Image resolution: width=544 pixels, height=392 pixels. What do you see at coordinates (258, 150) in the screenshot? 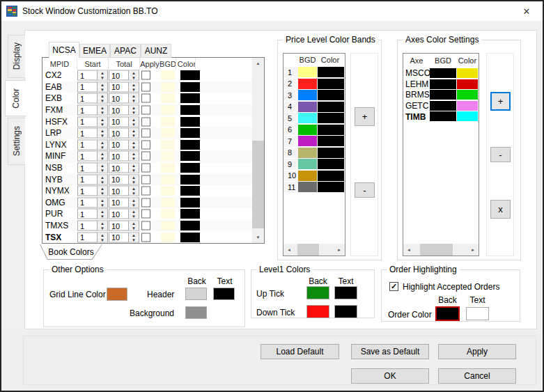
I see `book-table-scrollbar: ▲ ▼` at bounding box center [258, 150].